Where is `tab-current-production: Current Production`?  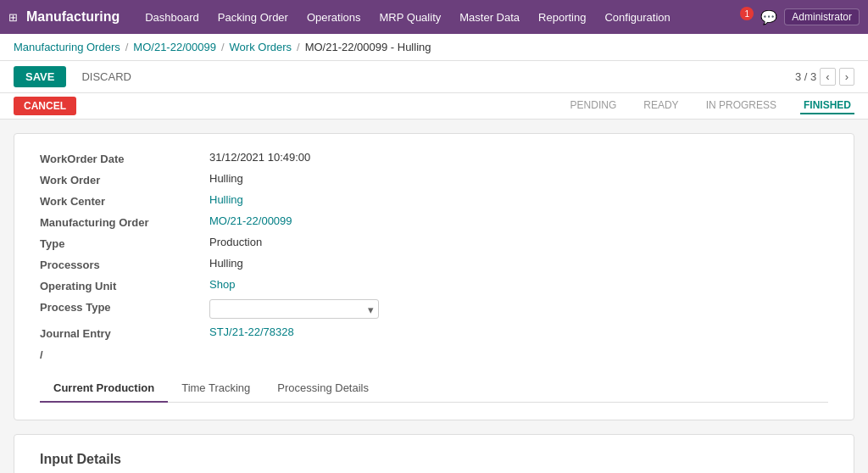
tab-current-production: Current Production is located at coordinates (103, 388).